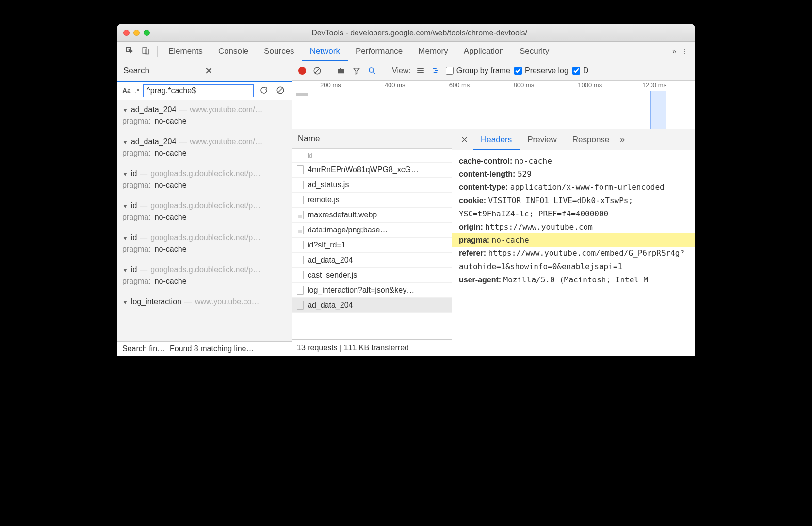 The width and height of the screenshot is (812, 526). I want to click on tabs-overflow-icon: », so click(674, 51).